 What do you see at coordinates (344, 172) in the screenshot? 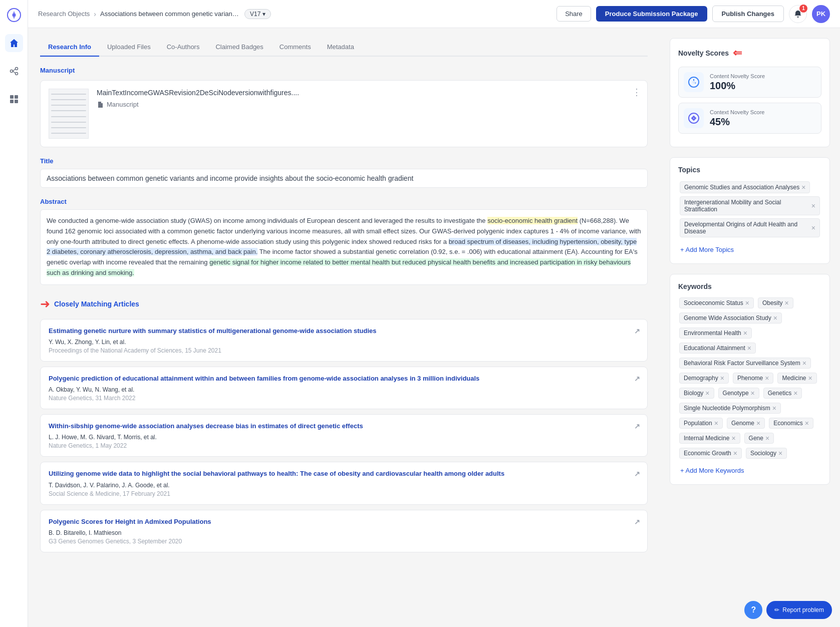
I see `title-section: Title` at bounding box center [344, 172].